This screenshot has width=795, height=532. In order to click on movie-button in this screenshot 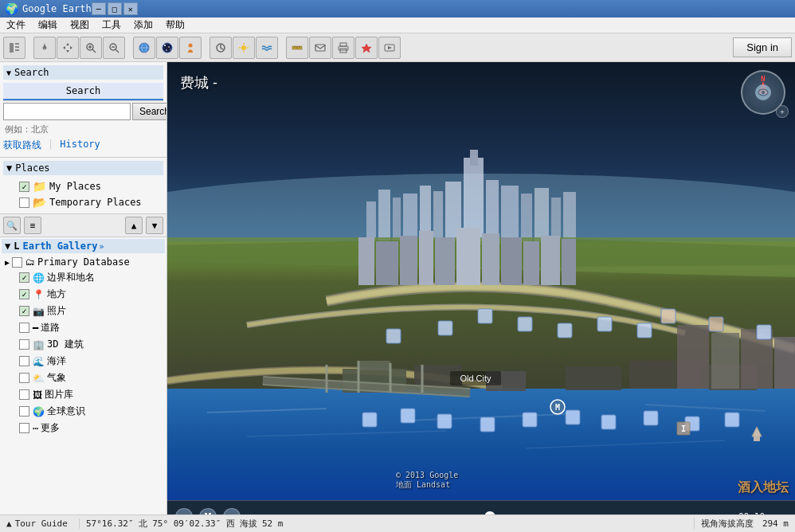, I will do `click(390, 48)`.